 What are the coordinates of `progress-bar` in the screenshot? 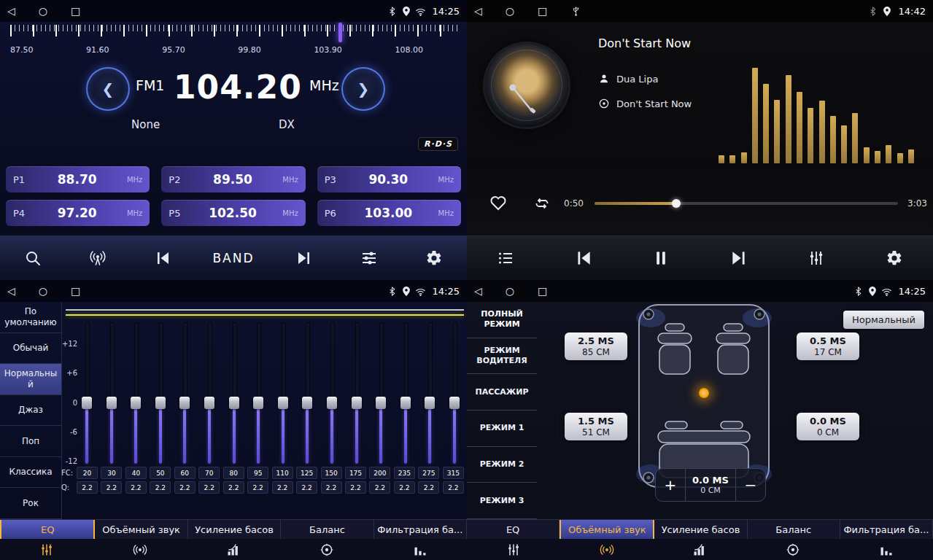 It's located at (746, 203).